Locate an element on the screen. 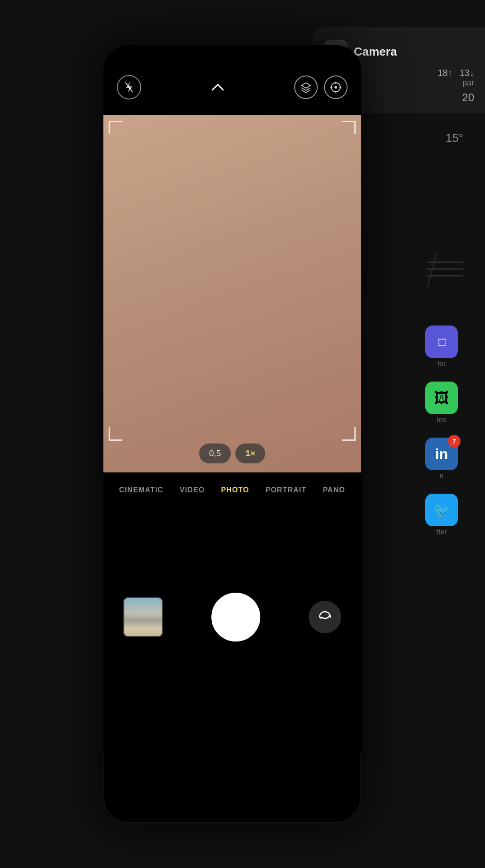 Image resolution: width=485 pixels, height=868 pixels. bg-app-icon-1: 🖼 is located at coordinates (442, 398).